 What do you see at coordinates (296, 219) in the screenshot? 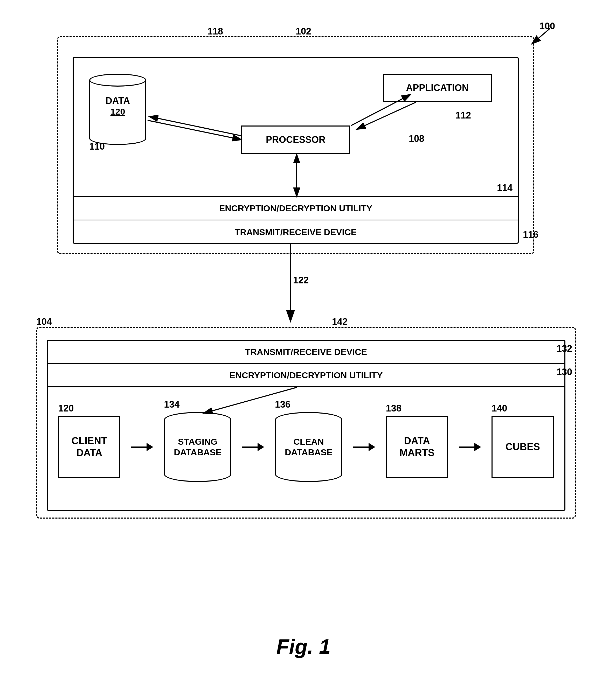
I see `enc-trans-container: ENCRYPTION/DECRYPTION UTILITY TRANSMIT/R…` at bounding box center [296, 219].